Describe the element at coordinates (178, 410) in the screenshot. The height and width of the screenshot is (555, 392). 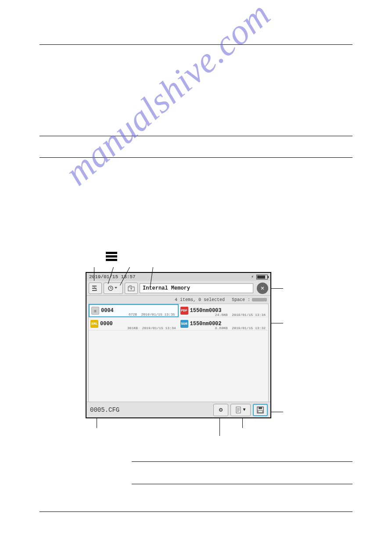
I see `bottom-toolbar: 0005.CFG ⚙ ▼` at that location.